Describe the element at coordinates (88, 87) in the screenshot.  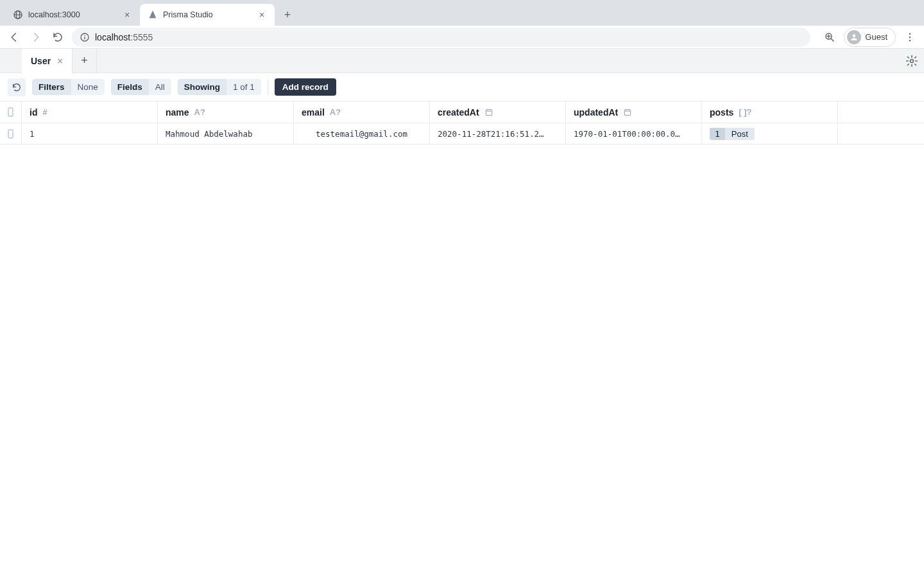
I see `filters-value: None` at that location.